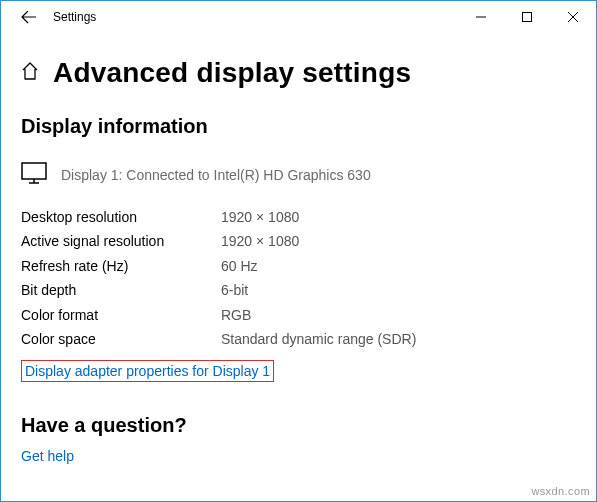  Describe the element at coordinates (232, 73) in the screenshot. I see `page-title: Advanced display settings` at that location.